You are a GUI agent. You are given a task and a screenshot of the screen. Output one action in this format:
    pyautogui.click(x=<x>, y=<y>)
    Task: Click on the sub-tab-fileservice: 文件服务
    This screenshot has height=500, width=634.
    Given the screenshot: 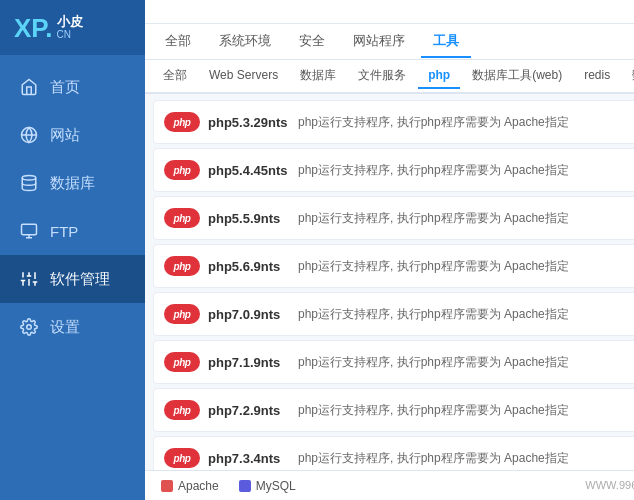 What is the action you would take?
    pyautogui.click(x=382, y=76)
    